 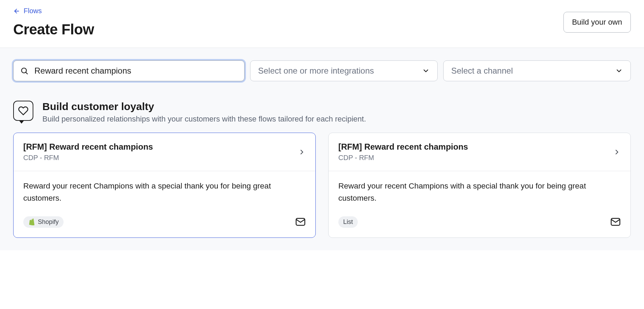 What do you see at coordinates (322, 112) in the screenshot?
I see `section-header: Build customer loyalty Build personalize…` at bounding box center [322, 112].